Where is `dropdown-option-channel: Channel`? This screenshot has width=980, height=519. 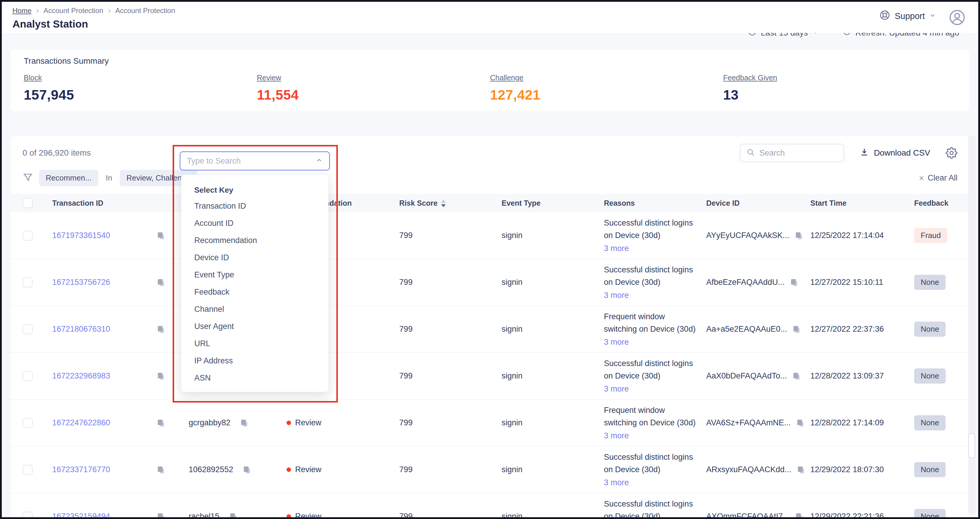 dropdown-option-channel: Channel is located at coordinates (261, 309).